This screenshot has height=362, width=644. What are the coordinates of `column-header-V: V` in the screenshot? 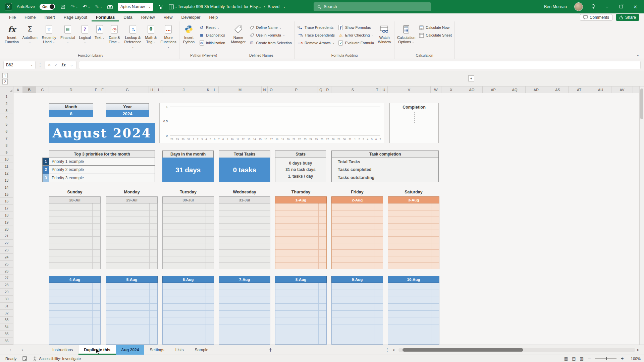 It's located at (409, 90).